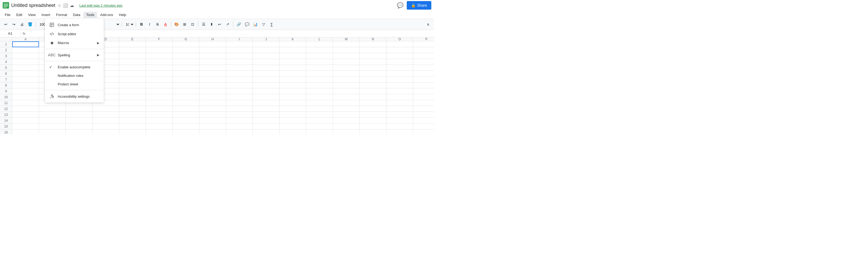 The width and height of the screenshot is (868, 269). What do you see at coordinates (400, 39) in the screenshot?
I see `col-header-o: O` at bounding box center [400, 39].